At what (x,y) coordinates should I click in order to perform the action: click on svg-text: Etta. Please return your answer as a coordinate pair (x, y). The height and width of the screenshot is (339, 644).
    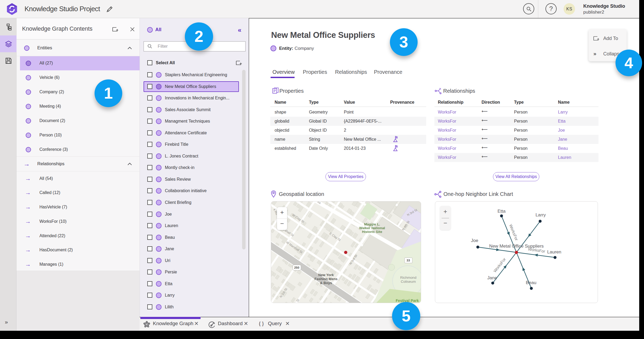
    Looking at the image, I should click on (502, 211).